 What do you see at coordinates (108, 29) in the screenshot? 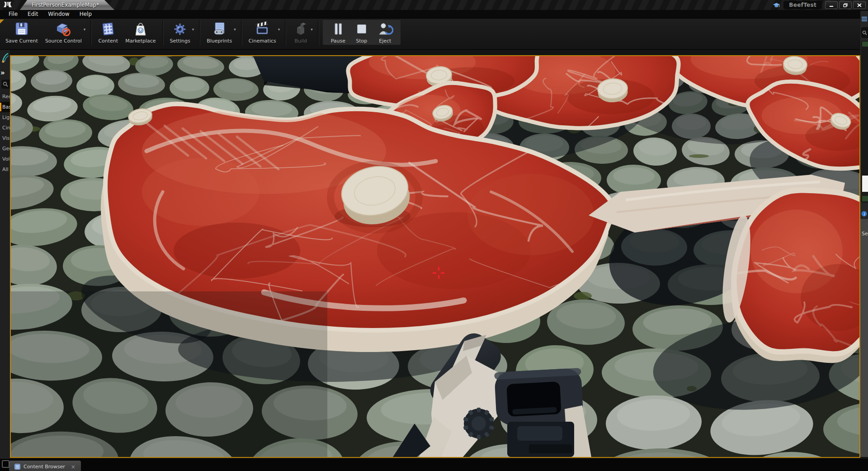
I see `content-icon` at bounding box center [108, 29].